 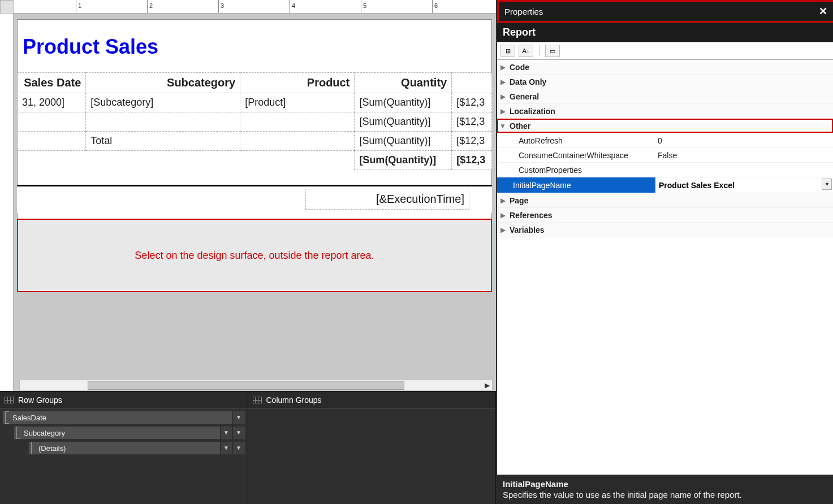 I want to click on dropdown-icon: ▾, so click(x=827, y=184).